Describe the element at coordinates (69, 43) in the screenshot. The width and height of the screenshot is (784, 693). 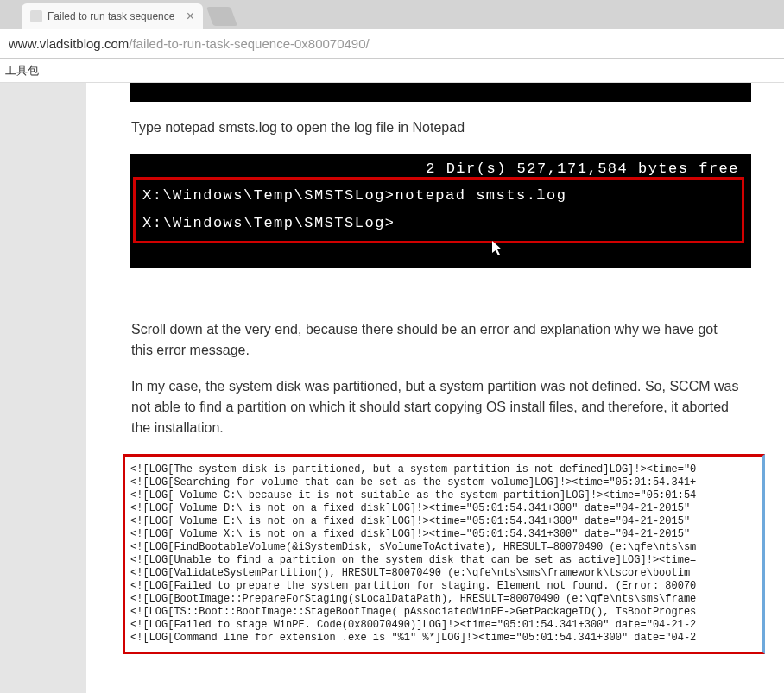
I see `url-domain: www.vladsitblog.com` at that location.